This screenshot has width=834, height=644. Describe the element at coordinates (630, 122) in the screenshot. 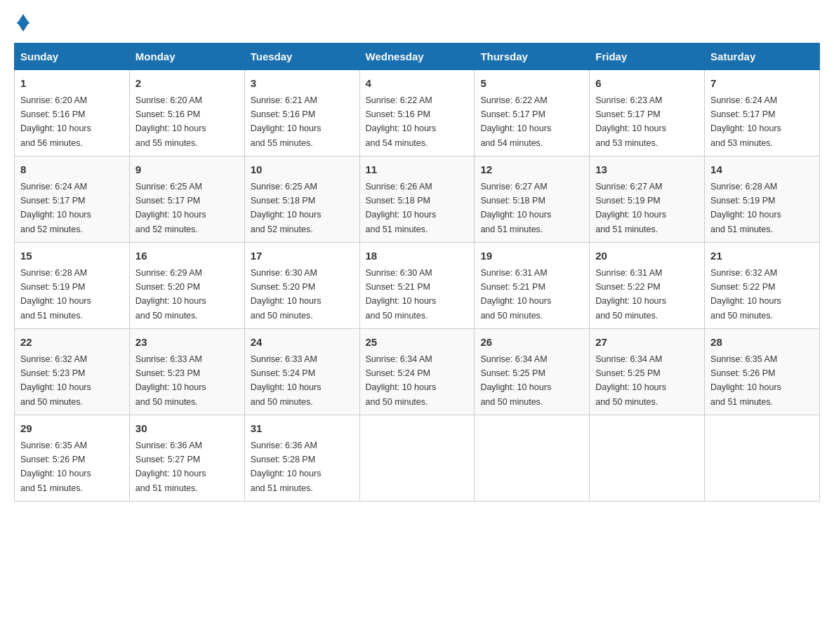

I see `day-detail: Sunrise: 6:23 AMSunset: 5:17 PMDaylight:…` at that location.